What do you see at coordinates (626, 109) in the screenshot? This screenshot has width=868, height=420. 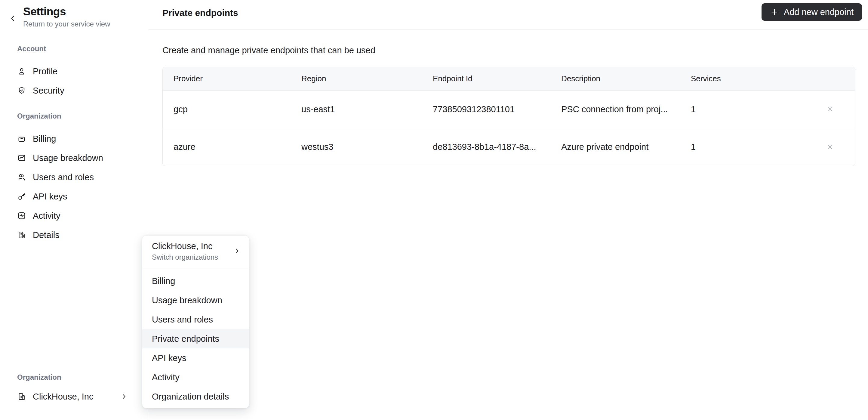 I see `cell-description: PSC connection from proj...` at bounding box center [626, 109].